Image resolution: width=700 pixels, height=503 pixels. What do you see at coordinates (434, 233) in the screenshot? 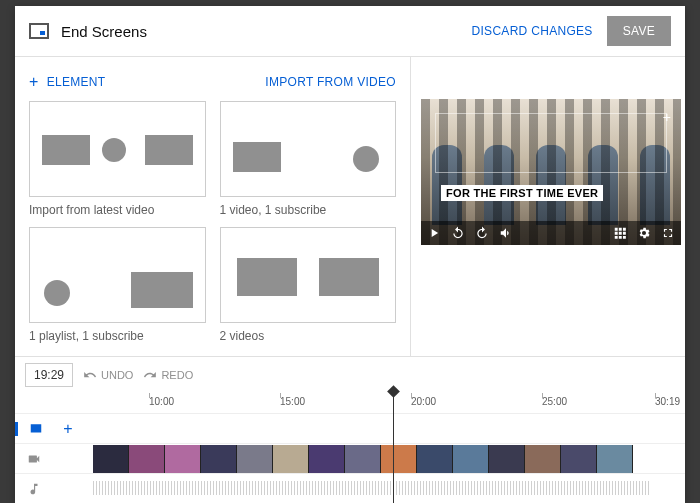
I see `play-icon` at bounding box center [434, 233].